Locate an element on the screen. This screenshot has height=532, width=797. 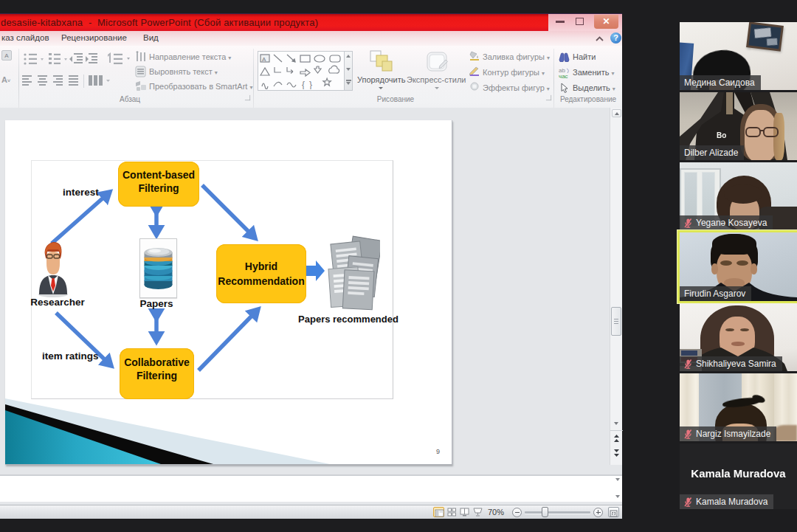
svg-text: час is located at coordinates (564, 75).